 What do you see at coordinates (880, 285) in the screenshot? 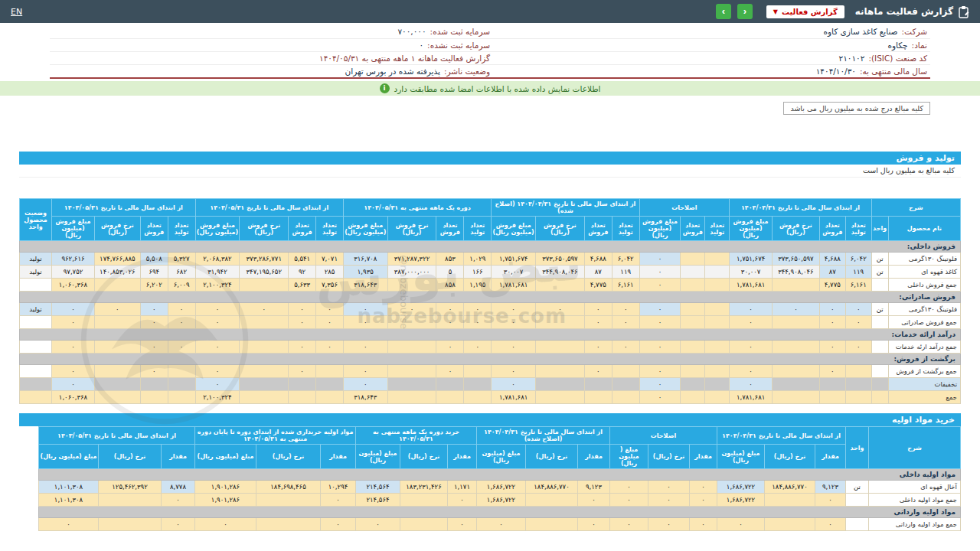
I see `row-unit` at bounding box center [880, 285].